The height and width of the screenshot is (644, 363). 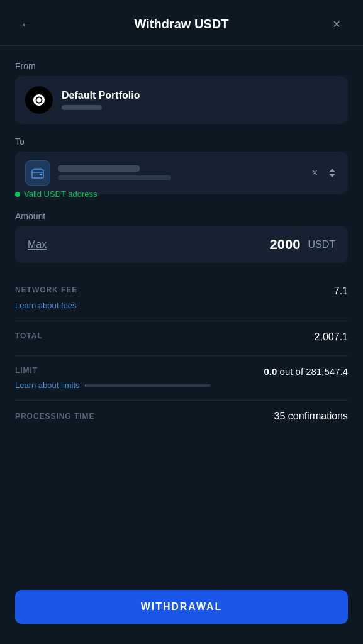 What do you see at coordinates (181, 92) in the screenshot?
I see `from-section: From Default Portfolio` at bounding box center [181, 92].